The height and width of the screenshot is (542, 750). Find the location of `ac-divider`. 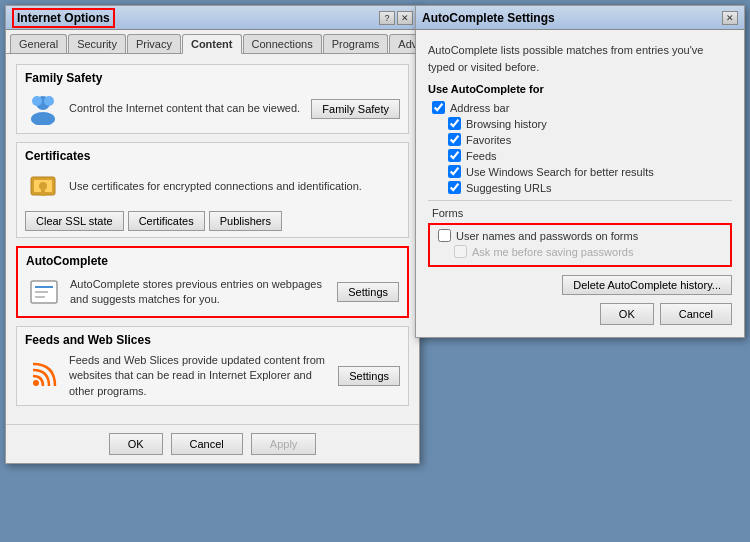

ac-divider is located at coordinates (580, 200).